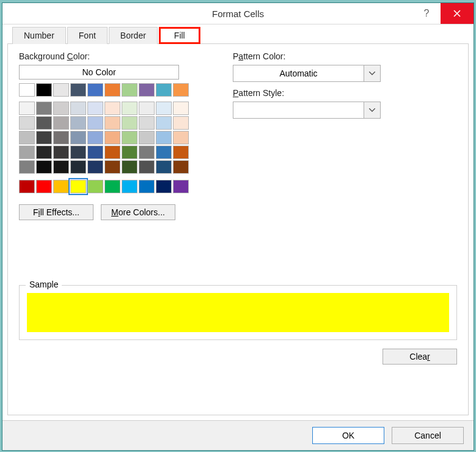 The image size is (476, 452). Describe the element at coordinates (111, 138) in the screenshot. I see `theme-colors-shades` at that location.